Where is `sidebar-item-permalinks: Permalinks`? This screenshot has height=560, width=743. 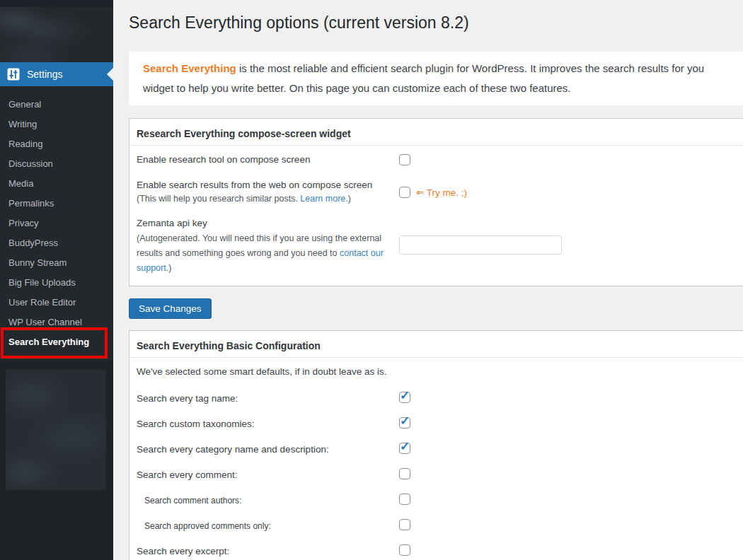
sidebar-item-permalinks: Permalinks is located at coordinates (57, 203).